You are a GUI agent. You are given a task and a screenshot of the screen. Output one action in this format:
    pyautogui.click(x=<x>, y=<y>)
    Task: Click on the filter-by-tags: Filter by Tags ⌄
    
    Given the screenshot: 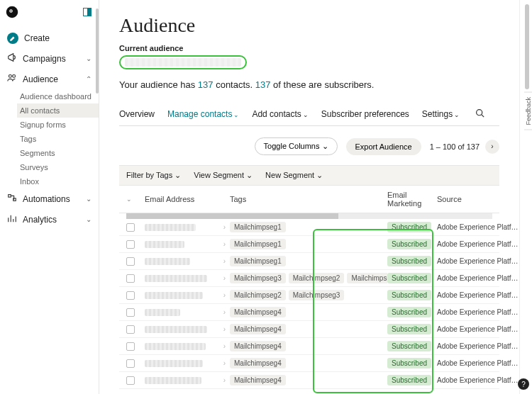 What is the action you would take?
    pyautogui.click(x=153, y=176)
    